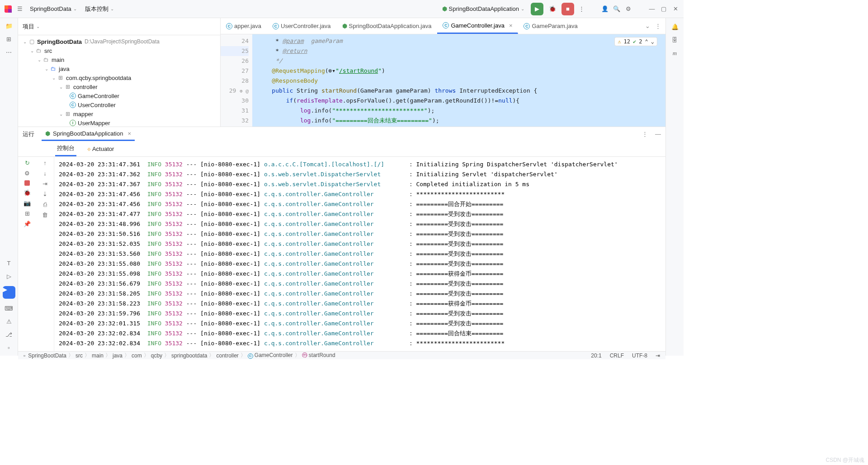  What do you see at coordinates (119, 87) in the screenshot?
I see `tree-item-controller: ⌄⊞controller` at bounding box center [119, 87].